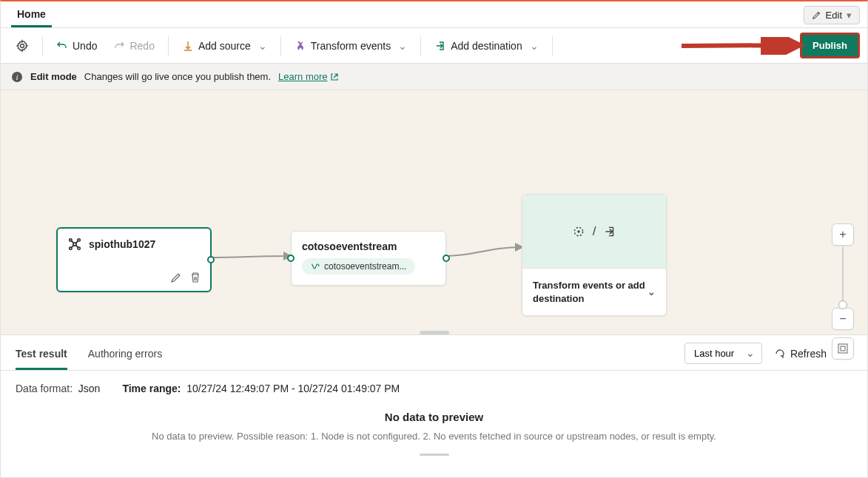 This screenshot has height=478, width=868. Describe the element at coordinates (843, 277) in the screenshot. I see `zoom-slider` at that location.